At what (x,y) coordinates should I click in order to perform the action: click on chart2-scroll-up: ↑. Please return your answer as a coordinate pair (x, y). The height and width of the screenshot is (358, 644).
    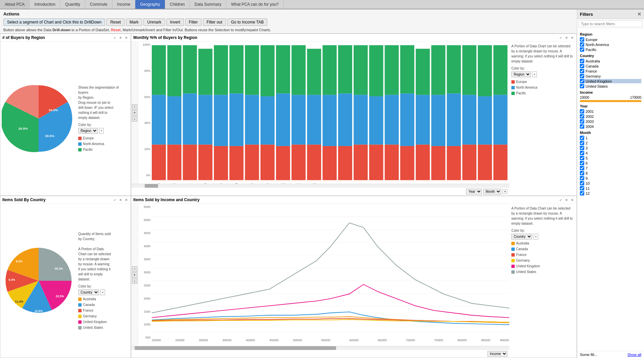
    Looking at the image, I should click on (135, 107).